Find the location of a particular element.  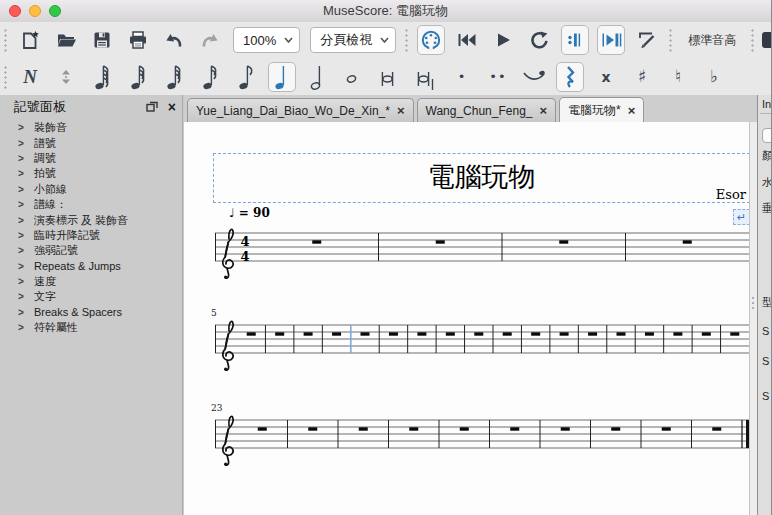

note-input-button: N is located at coordinates (30, 77).